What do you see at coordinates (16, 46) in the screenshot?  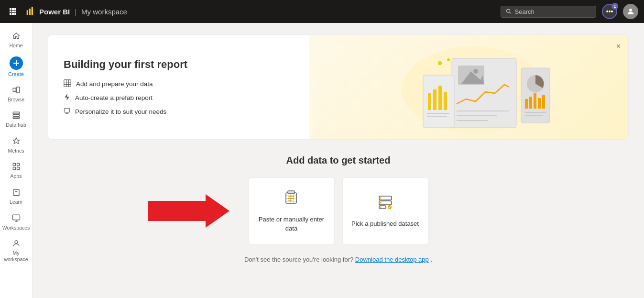 I see `sidebar-item-home-label: Home` at bounding box center [16, 46].